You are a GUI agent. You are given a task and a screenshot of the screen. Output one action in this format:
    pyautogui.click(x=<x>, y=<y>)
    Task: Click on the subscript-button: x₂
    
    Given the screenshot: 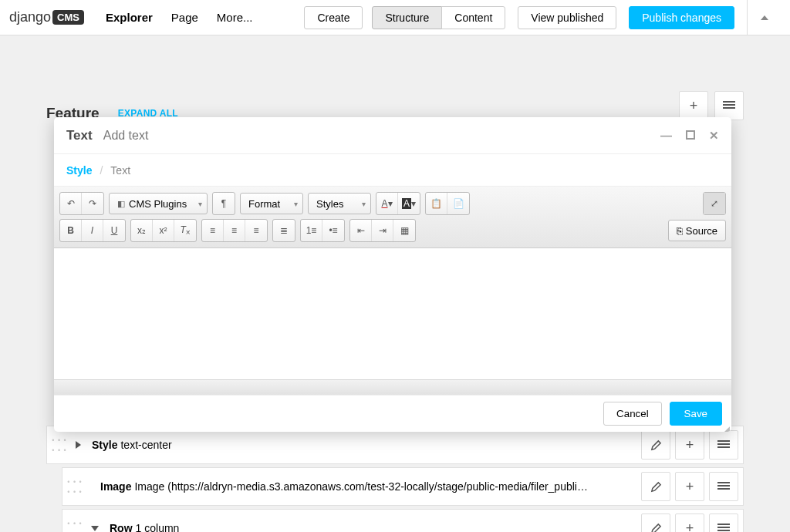 What is the action you would take?
    pyautogui.click(x=142, y=231)
    